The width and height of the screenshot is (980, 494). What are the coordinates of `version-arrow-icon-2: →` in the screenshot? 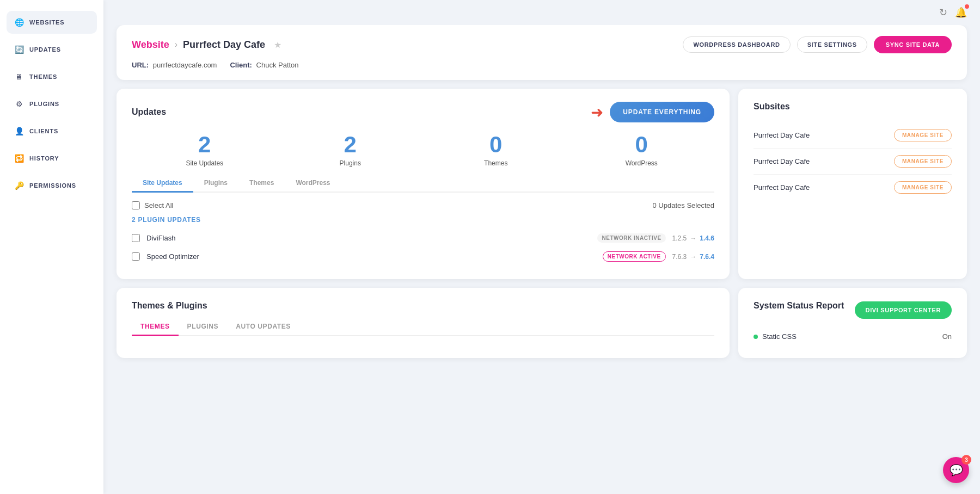 It's located at (693, 257).